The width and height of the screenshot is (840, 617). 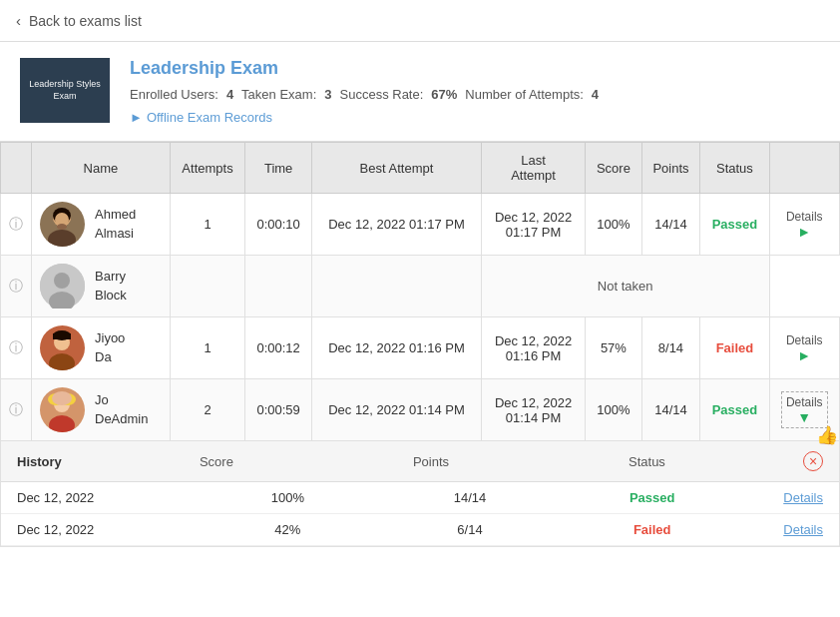 What do you see at coordinates (174, 94) in the screenshot?
I see `enrolled-label: Enrolled Users:` at bounding box center [174, 94].